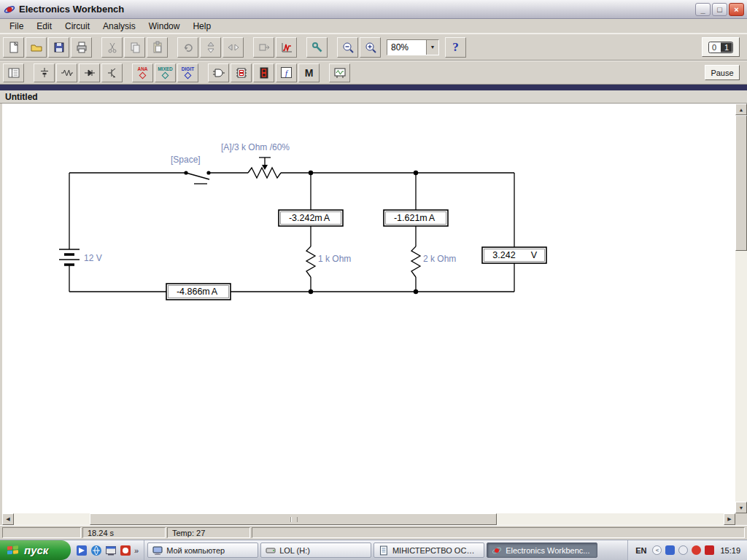 This screenshot has width=747, height=560. Describe the element at coordinates (687, 550) in the screenshot. I see `system-tray: EN < 15:19` at that location.